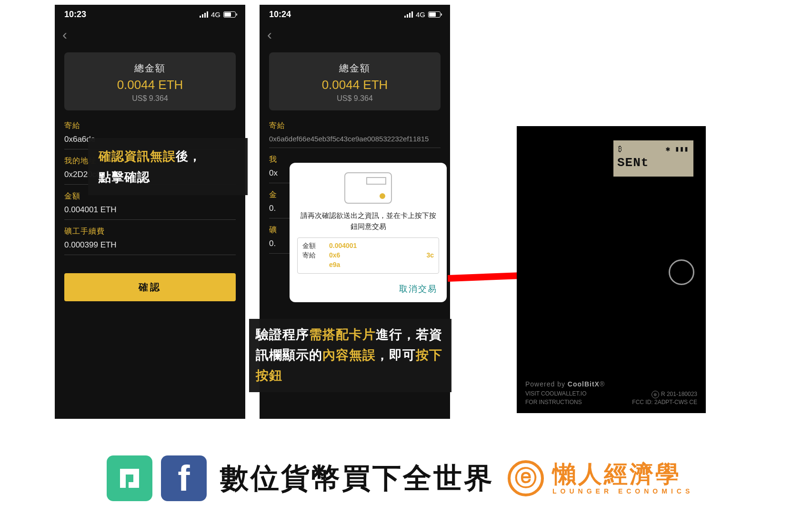 Image resolution: width=812 pixels, height=514 pixels. What do you see at coordinates (418, 289) in the screenshot?
I see `cancel-transaction-button: 取消交易` at bounding box center [418, 289].